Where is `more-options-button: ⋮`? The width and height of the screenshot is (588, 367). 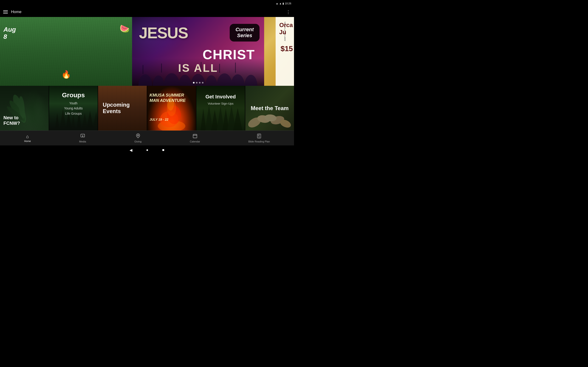
more-options-button: ⋮ is located at coordinates (288, 12).